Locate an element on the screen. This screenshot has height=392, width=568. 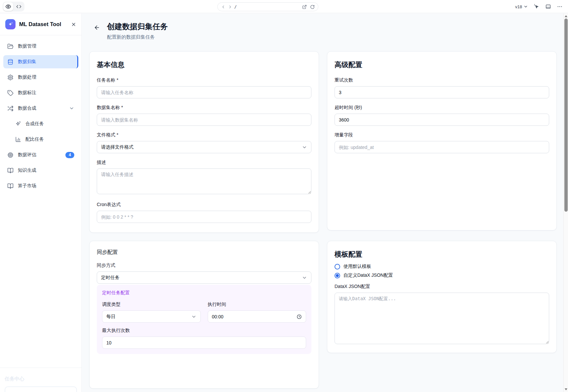
max-exec-label: 最大执行次数 is located at coordinates (204, 331).